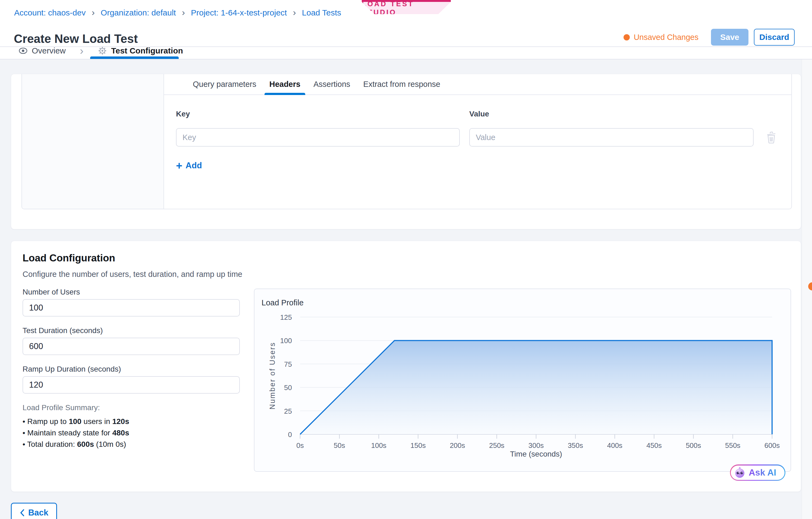 This screenshot has width=812, height=519. Describe the element at coordinates (134, 58) in the screenshot. I see `active-step-indicator` at that location.